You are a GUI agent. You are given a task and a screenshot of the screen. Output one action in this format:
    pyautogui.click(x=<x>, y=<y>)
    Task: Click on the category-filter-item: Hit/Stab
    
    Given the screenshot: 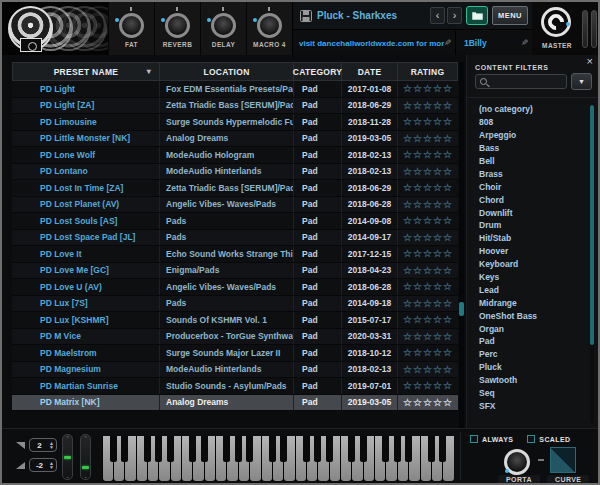 What is the action you would take?
    pyautogui.click(x=528, y=238)
    